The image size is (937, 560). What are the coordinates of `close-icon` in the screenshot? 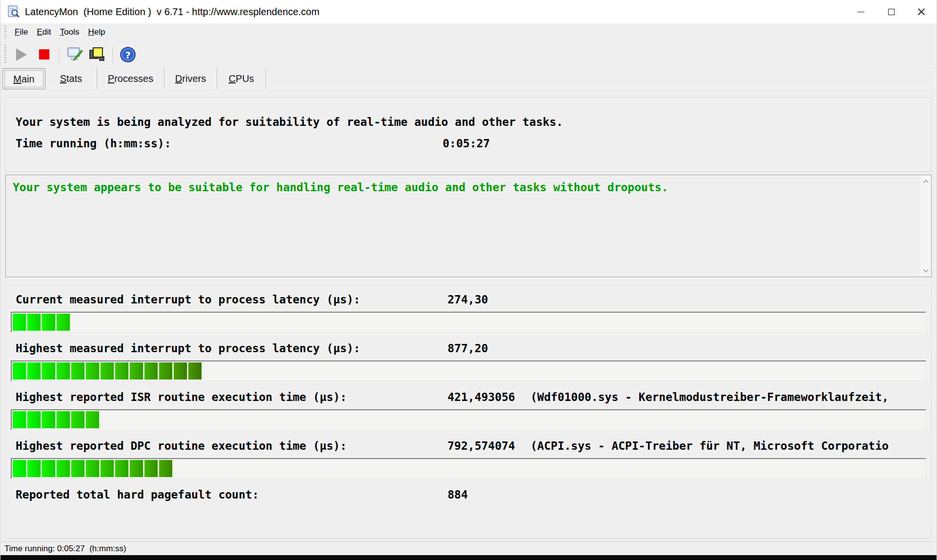 It's located at (921, 12).